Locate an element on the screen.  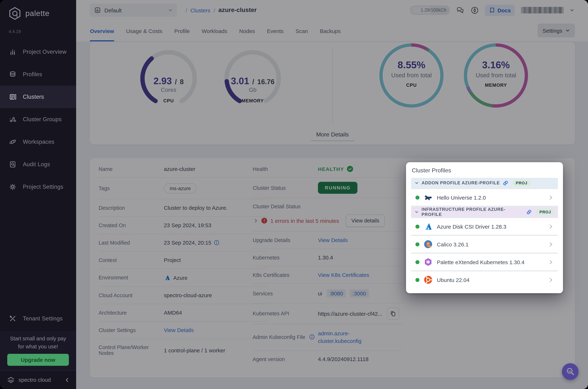
brand-name: palette is located at coordinates (37, 13).